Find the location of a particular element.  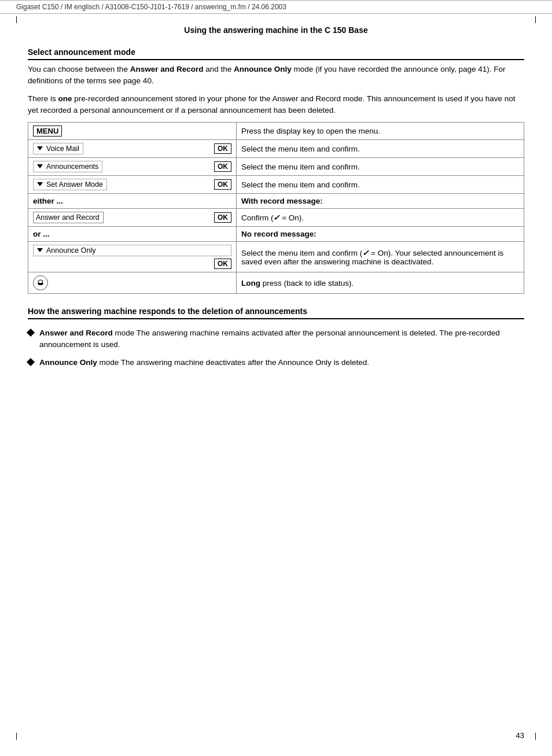

bullet-text: Answer and Record mode The answering mac… is located at coordinates (282, 339).